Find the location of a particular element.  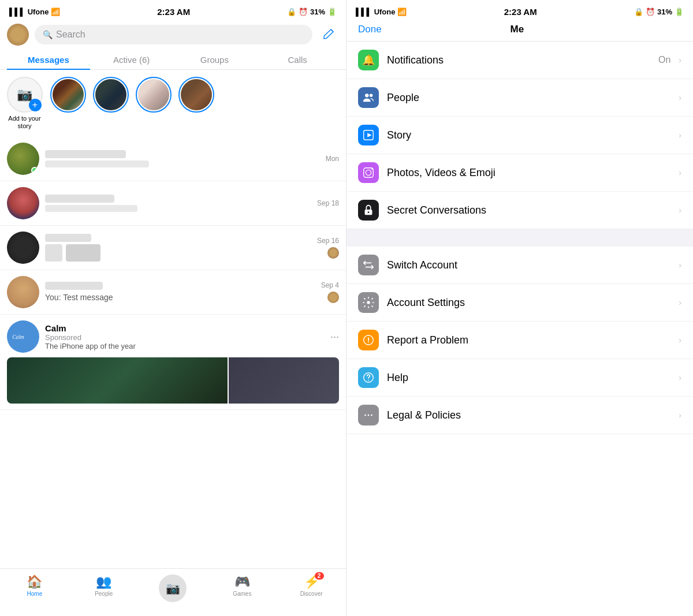

people-icon-wrap is located at coordinates (368, 98).